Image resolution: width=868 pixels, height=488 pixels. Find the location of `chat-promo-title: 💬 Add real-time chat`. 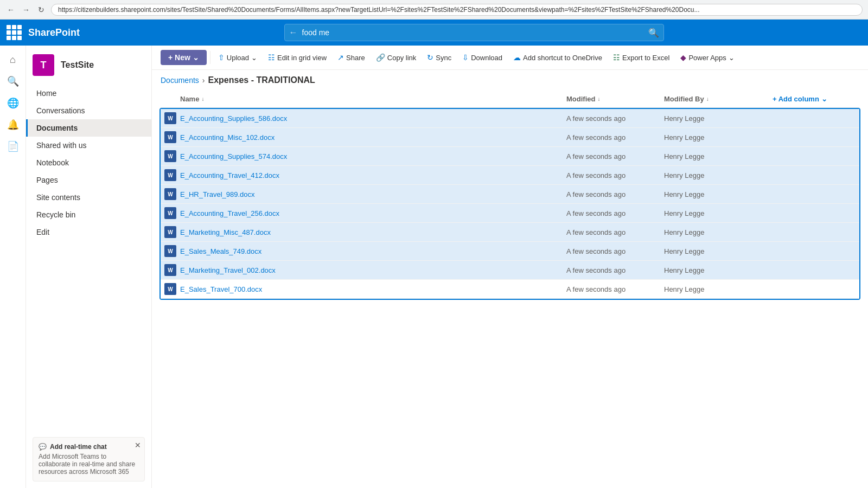

chat-promo-title: 💬 Add real-time chat is located at coordinates (89, 447).